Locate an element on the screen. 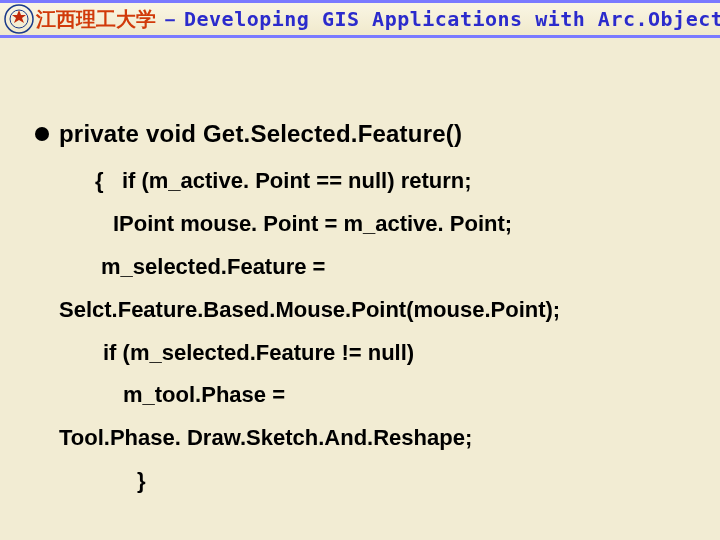 This screenshot has width=720, height=540. university-name: 江西理工大学 is located at coordinates (96, 20).